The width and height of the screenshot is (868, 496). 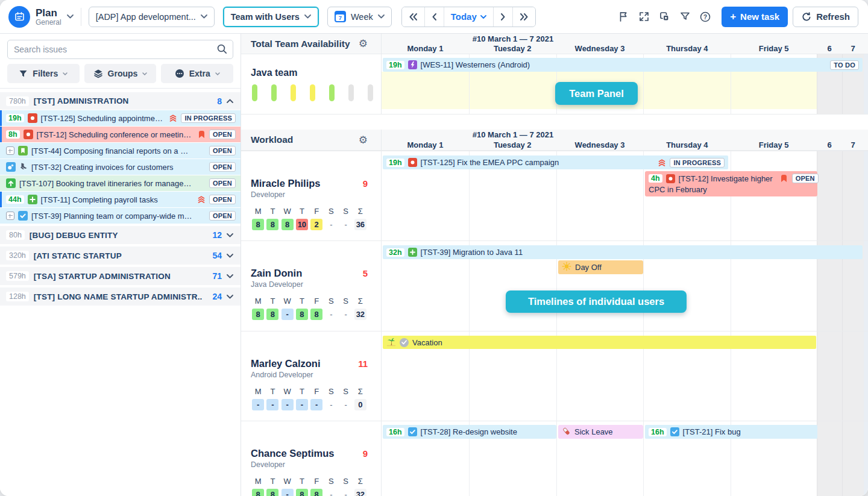 I want to click on group-header-tst-administration: 780h [TST] ADMINISTRATION 8, so click(x=121, y=101).